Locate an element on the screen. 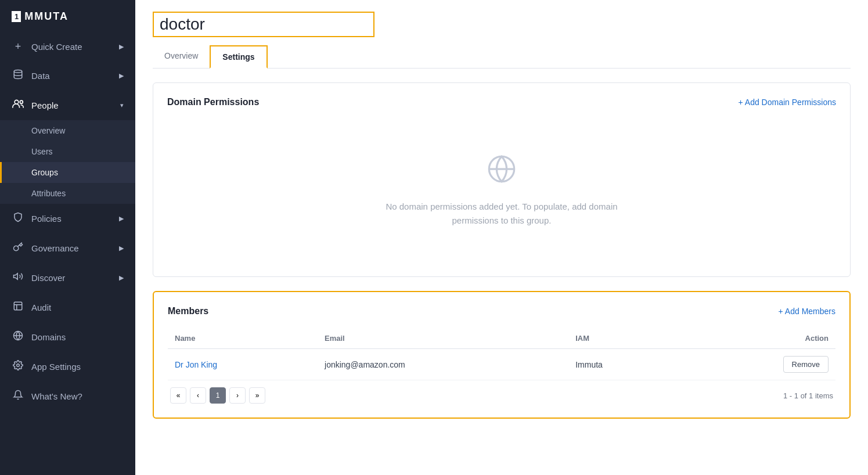 This screenshot has width=868, height=475. sidebar-item-label: People is located at coordinates (45, 106).